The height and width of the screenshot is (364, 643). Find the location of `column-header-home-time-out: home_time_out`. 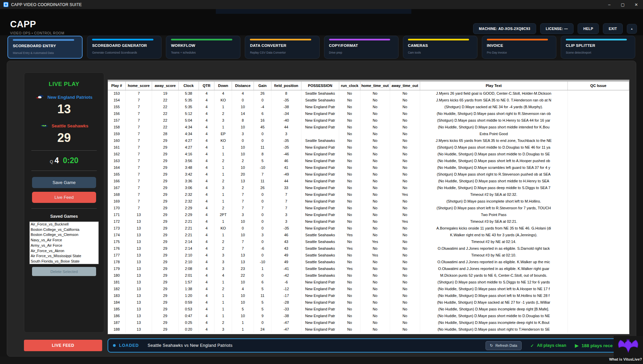

column-header-home-time-out: home_time_out is located at coordinates (375, 86).